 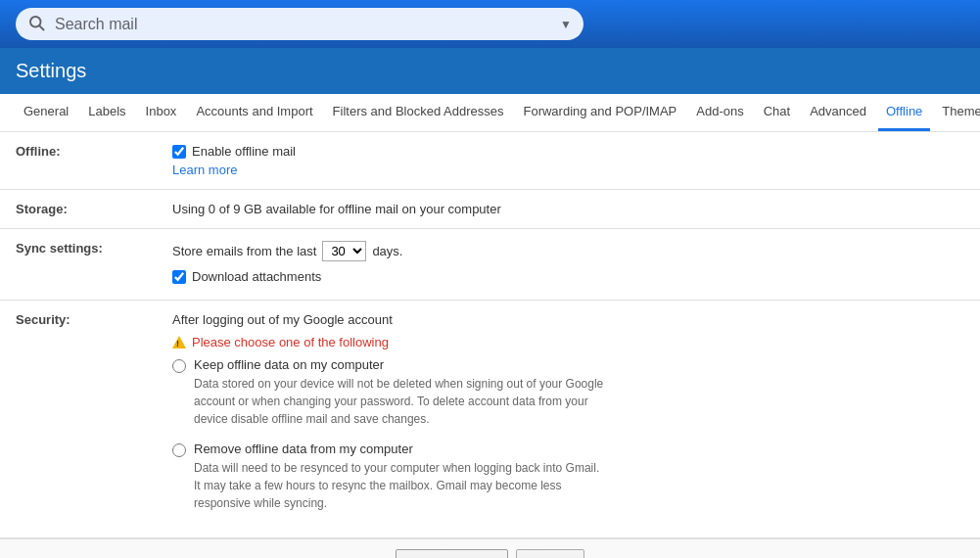 What do you see at coordinates (303, 24) in the screenshot?
I see `search-input: Search mail` at bounding box center [303, 24].